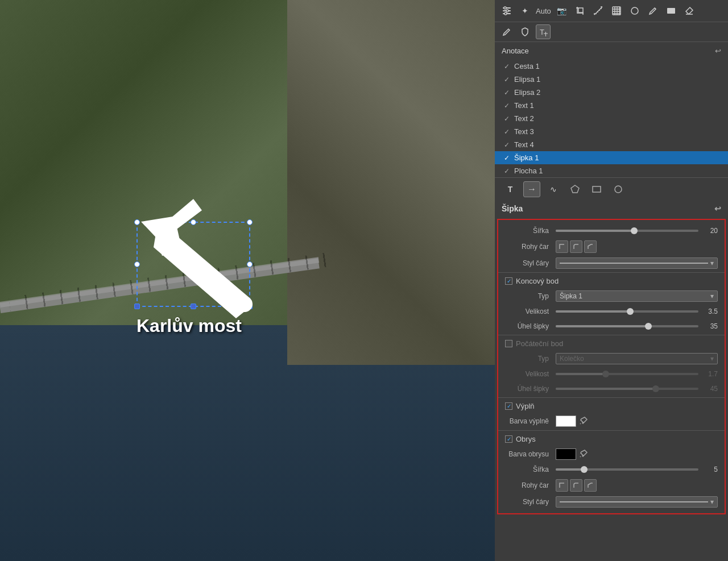 The image size is (728, 561). Describe the element at coordinates (709, 374) in the screenshot. I see `velikost2-value: 1.7` at that location.